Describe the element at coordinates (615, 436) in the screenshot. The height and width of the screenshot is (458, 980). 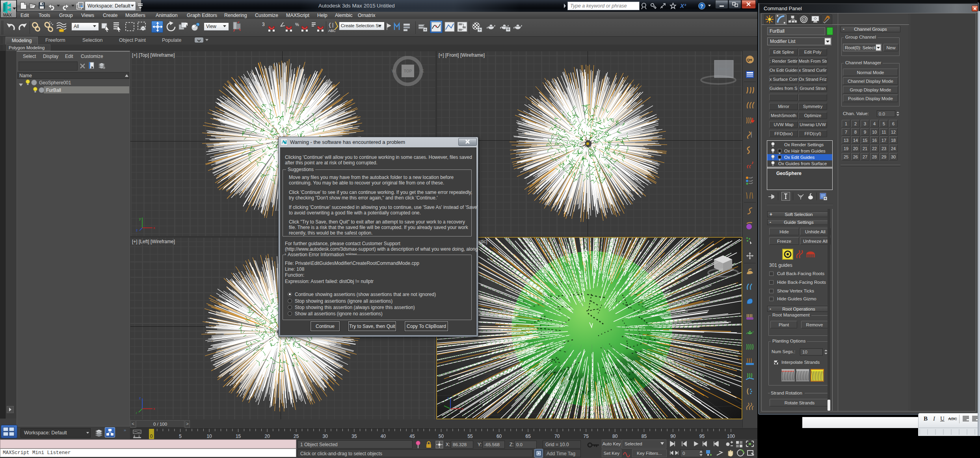
I see `svg-text: 80` at that location.